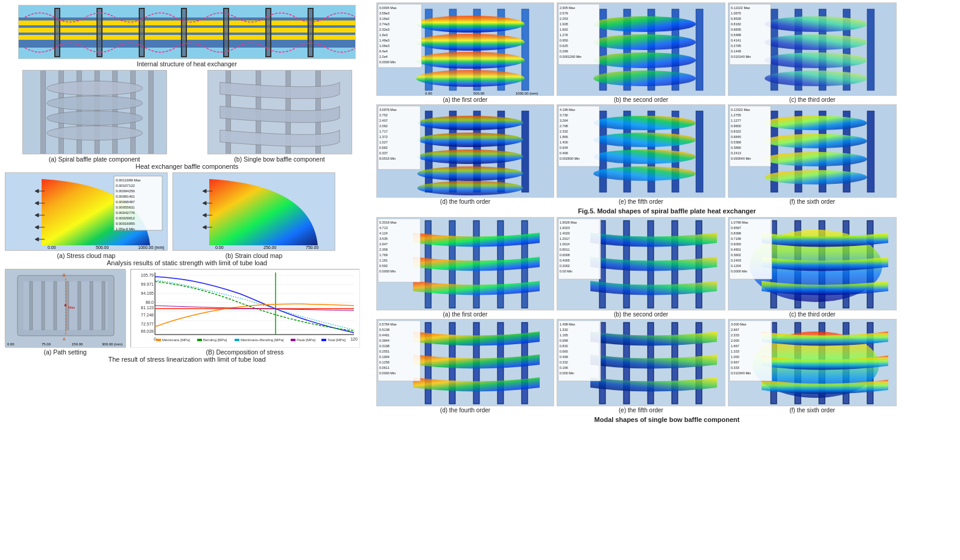  What do you see at coordinates (567, 110) in the screenshot?
I see `svg-text: 4.196 Max` at bounding box center [567, 110].